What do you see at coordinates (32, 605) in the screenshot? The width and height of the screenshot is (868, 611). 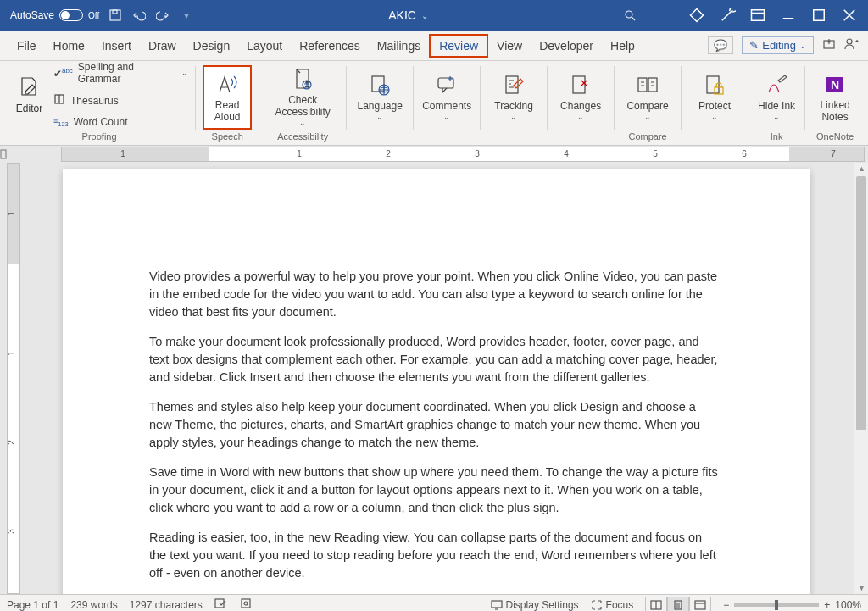 I see `page-status: Page 1 of 1` at bounding box center [32, 605].